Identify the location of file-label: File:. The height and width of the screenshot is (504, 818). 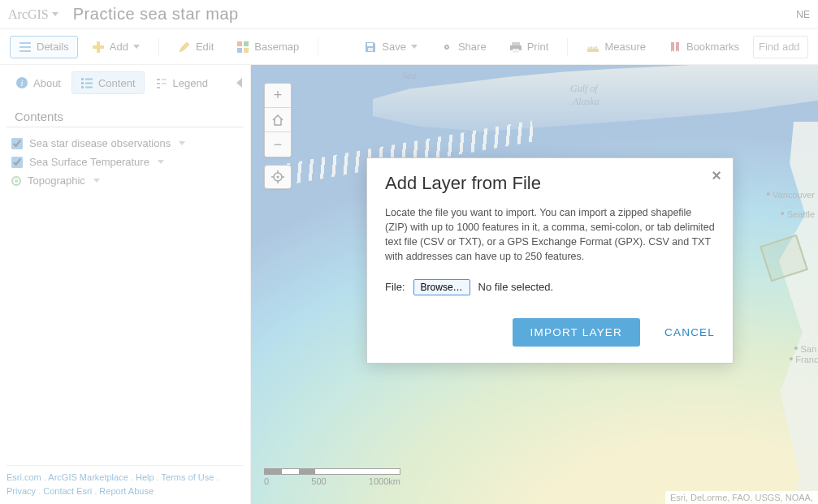
(395, 287).